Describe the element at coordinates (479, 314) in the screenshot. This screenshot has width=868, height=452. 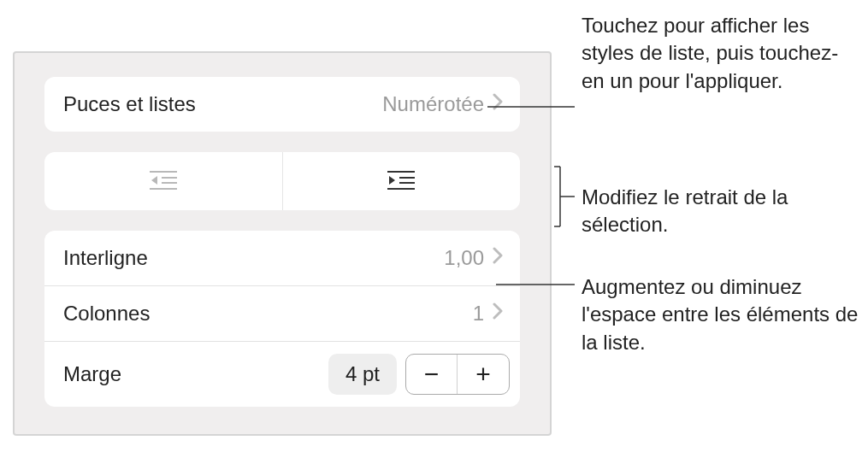
I see `columns-value: 1` at that location.